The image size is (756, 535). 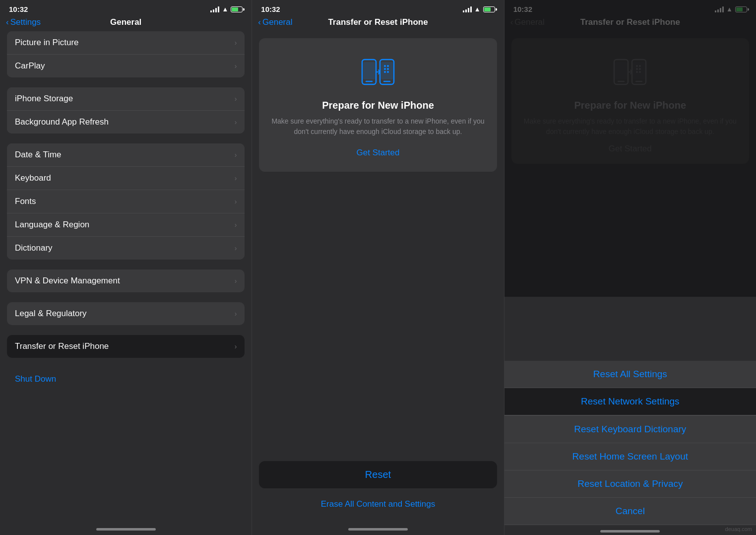 I want to click on settings-label-pip: Picture in Picture, so click(x=47, y=43).